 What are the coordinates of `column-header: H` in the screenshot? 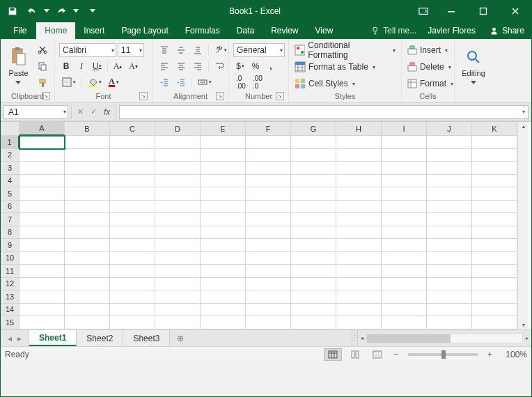 It's located at (359, 129).